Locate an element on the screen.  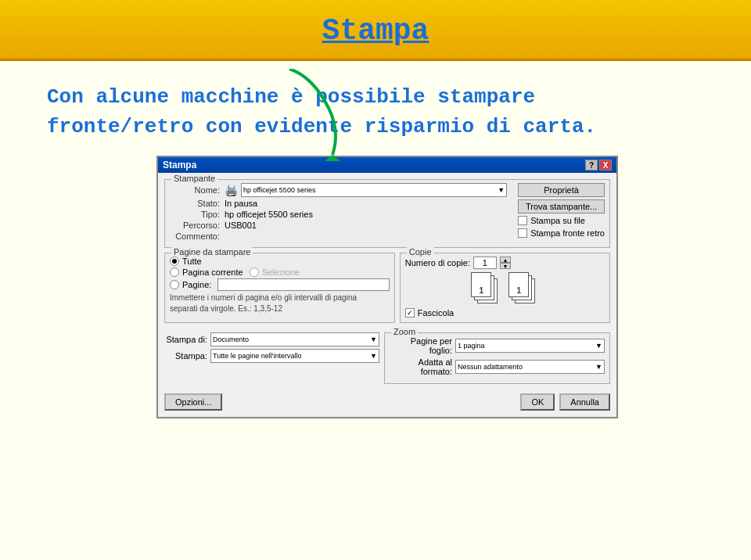
copie-label: Copie is located at coordinates (421, 252).